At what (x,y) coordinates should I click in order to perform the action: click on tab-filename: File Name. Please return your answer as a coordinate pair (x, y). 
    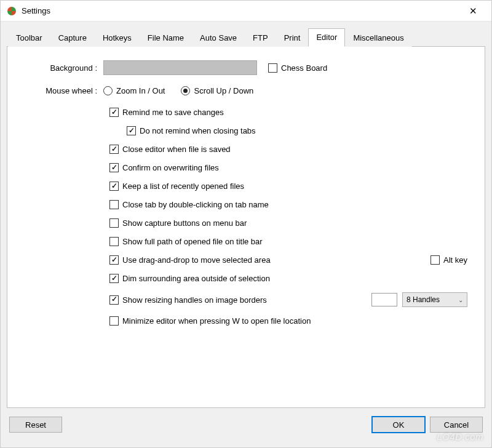
    Looking at the image, I should click on (166, 38).